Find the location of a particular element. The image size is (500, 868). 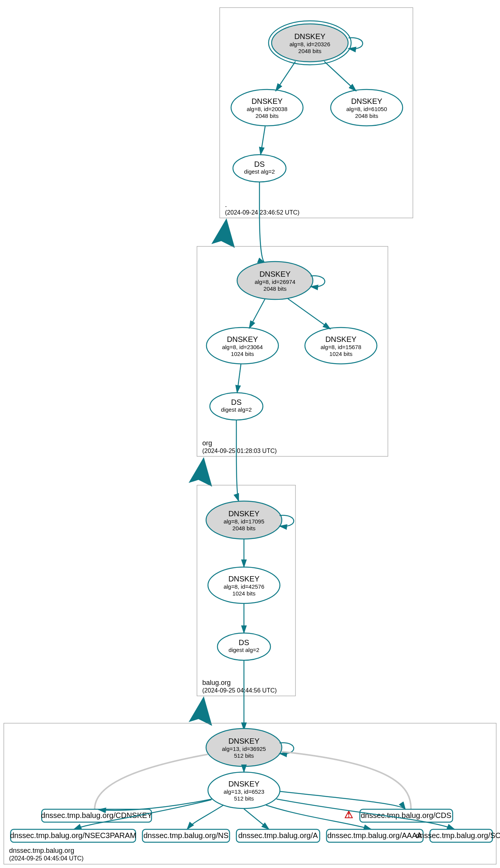

svg-text: dnssec.tmp.balug.org/A is located at coordinates (278, 835).